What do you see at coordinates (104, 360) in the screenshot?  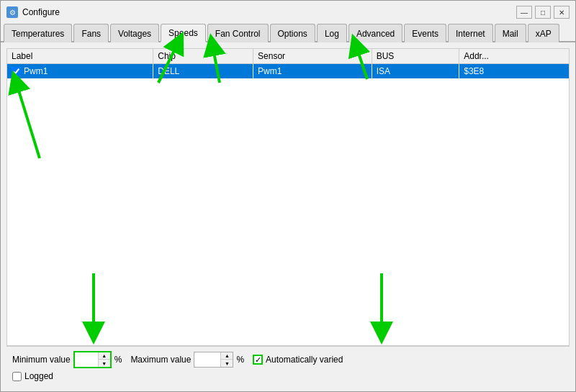 I see `min-spinner-buttons: ▲ ▼` at bounding box center [104, 360].